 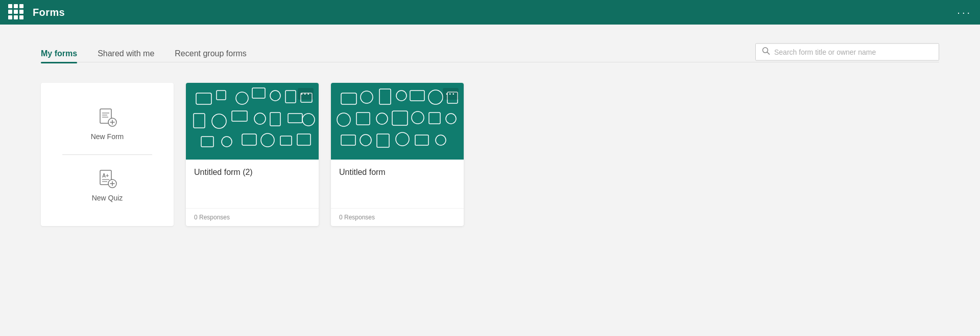 What do you see at coordinates (107, 124) in the screenshot?
I see `new-form-button: New Form` at bounding box center [107, 124].